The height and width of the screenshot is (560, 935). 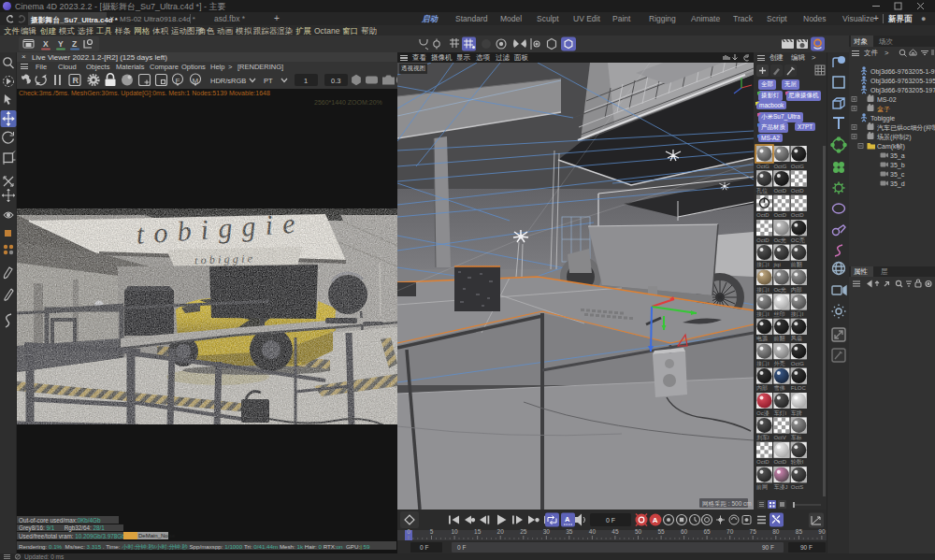 I want to click on svg-text: OctV, so click(x=780, y=438).